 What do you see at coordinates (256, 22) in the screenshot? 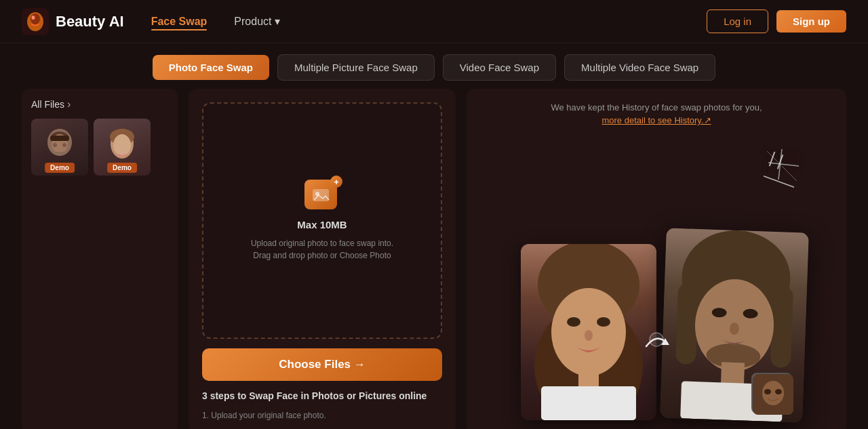
I see `nav-product: Product ▾` at bounding box center [256, 22].